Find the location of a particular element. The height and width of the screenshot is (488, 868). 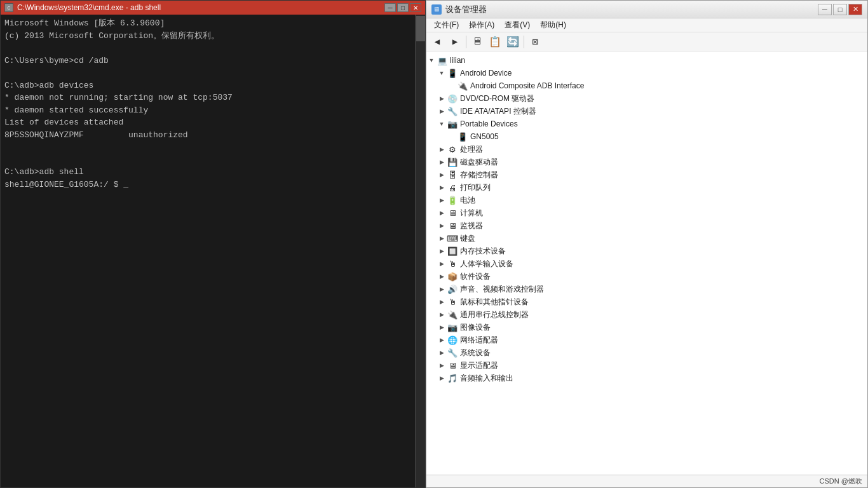

toolbar-forward-button: ▶ is located at coordinates (455, 42).